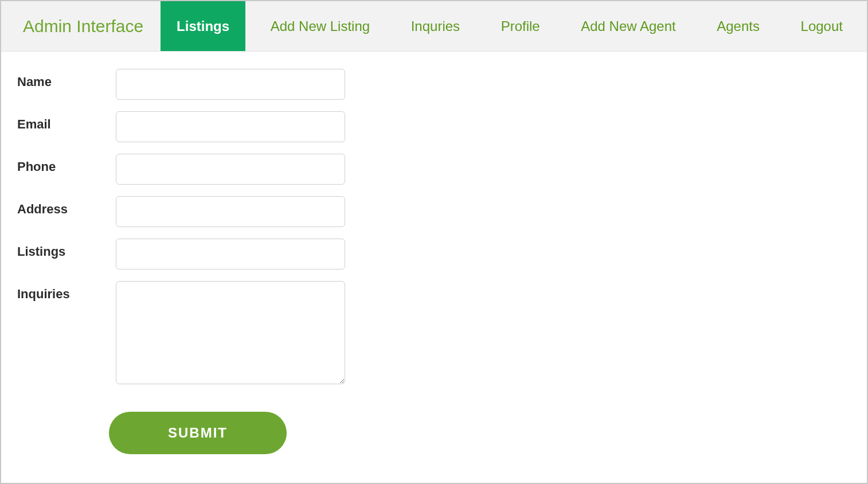 This screenshot has height=484, width=868. I want to click on address-field, so click(230, 212).